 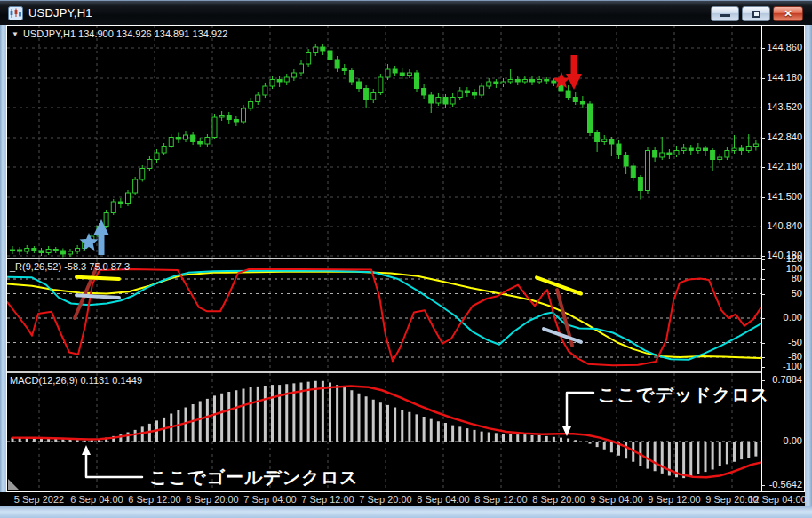 What do you see at coordinates (119, 34) in the screenshot?
I see `chart-ohlc-header: ▼USDJPY,H1 134.900 134.926 134.891 134.9…` at bounding box center [119, 34].